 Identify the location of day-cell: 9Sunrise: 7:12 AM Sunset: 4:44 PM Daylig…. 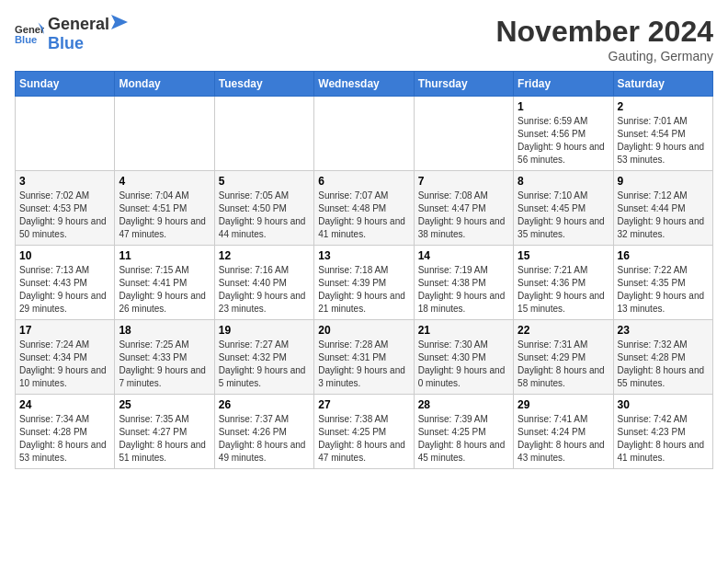
(663, 208).